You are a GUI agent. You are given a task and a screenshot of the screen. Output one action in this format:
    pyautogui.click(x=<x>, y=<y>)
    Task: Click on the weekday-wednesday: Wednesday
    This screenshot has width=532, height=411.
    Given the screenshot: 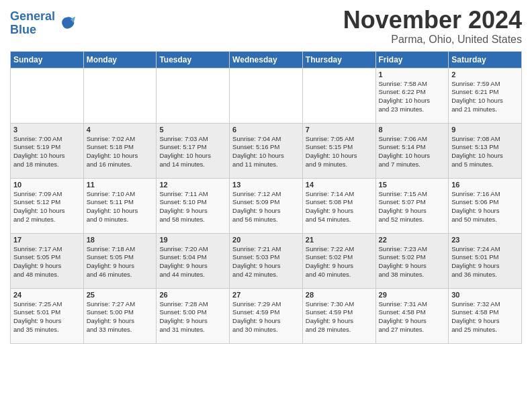 What is the action you would take?
    pyautogui.click(x=266, y=59)
    